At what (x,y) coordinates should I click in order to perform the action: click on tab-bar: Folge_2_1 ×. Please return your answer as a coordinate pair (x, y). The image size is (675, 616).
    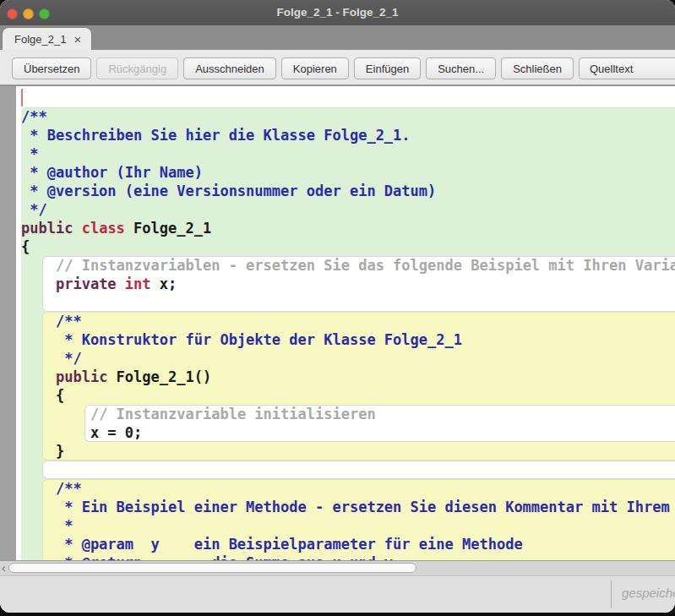
    Looking at the image, I should click on (338, 37).